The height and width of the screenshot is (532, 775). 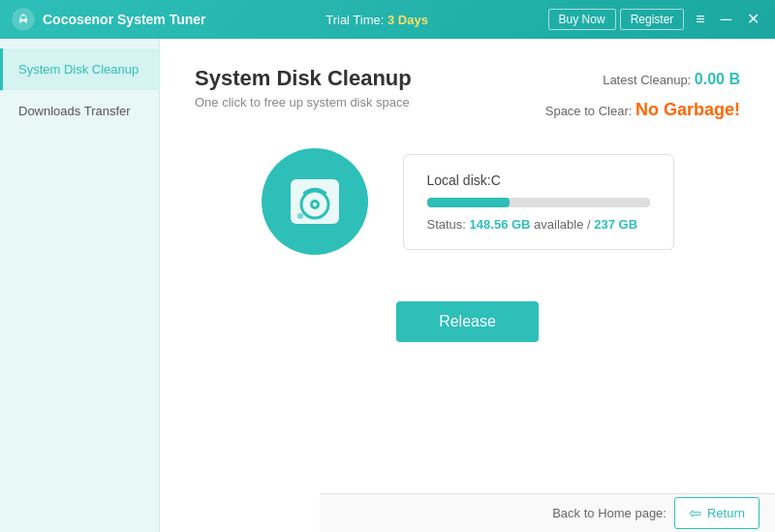 What do you see at coordinates (616, 19) in the screenshot?
I see `action-buttons: Buy Now Register` at bounding box center [616, 19].